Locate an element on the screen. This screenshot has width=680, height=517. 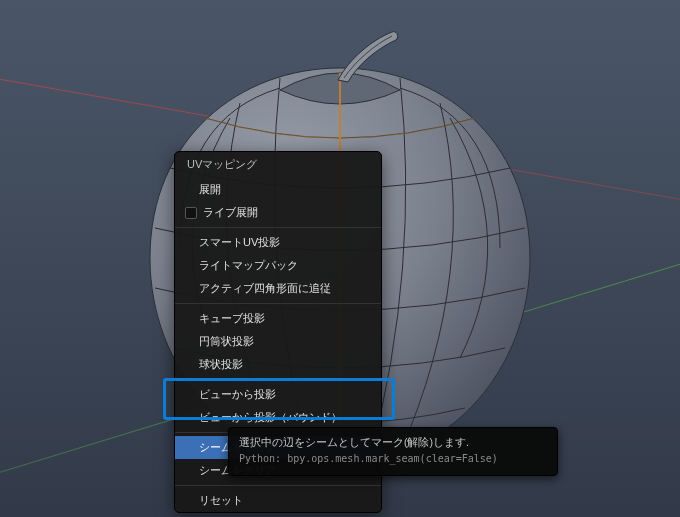
menu-item-from-view-bounds: ビューから投影（バウンド） is located at coordinates (278, 418).